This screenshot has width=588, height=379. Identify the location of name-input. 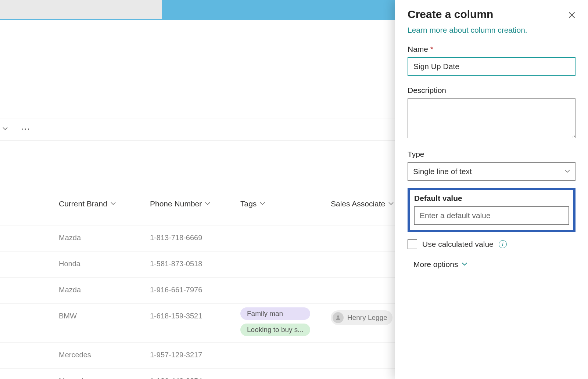
(492, 66).